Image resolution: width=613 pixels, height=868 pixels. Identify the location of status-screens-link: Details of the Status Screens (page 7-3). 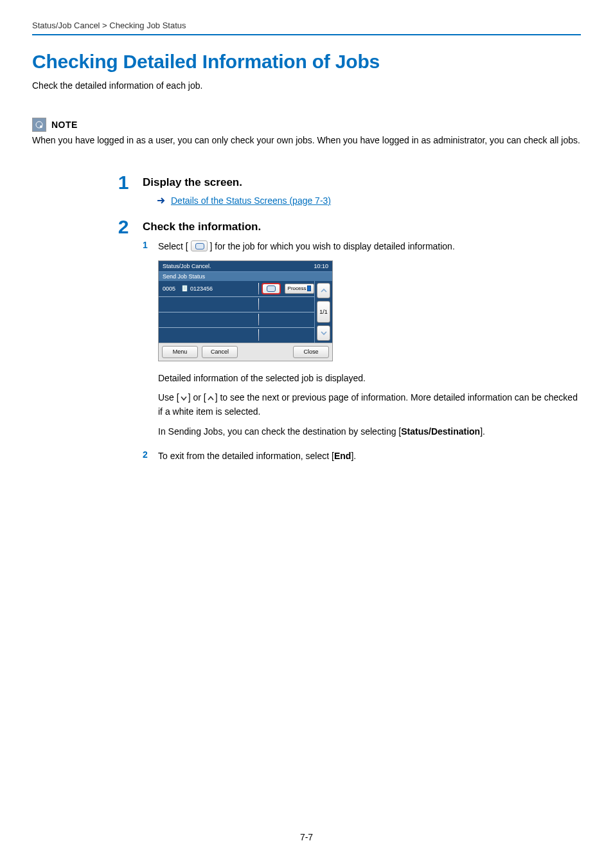
(251, 201).